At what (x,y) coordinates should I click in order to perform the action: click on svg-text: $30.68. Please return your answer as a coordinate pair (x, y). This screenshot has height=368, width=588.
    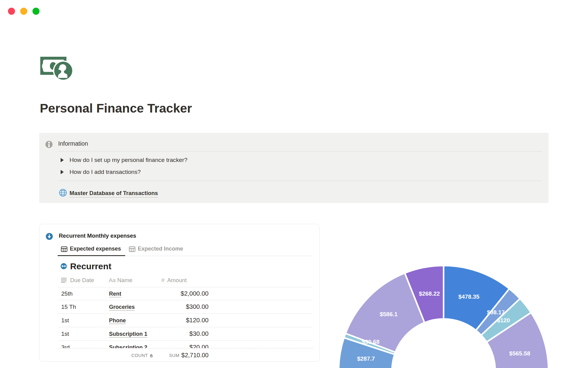
    Looking at the image, I should click on (371, 342).